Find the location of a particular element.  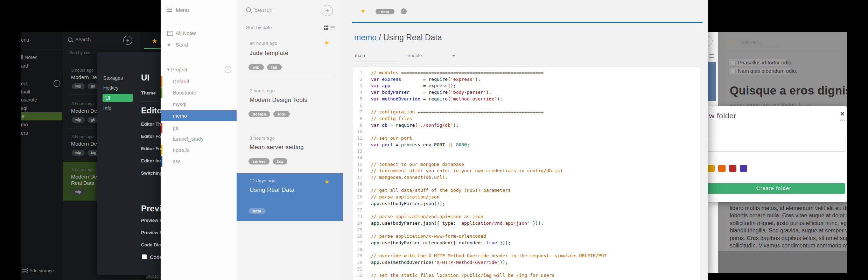

dark-sidebar-item: ll Notes is located at coordinates (41, 58).